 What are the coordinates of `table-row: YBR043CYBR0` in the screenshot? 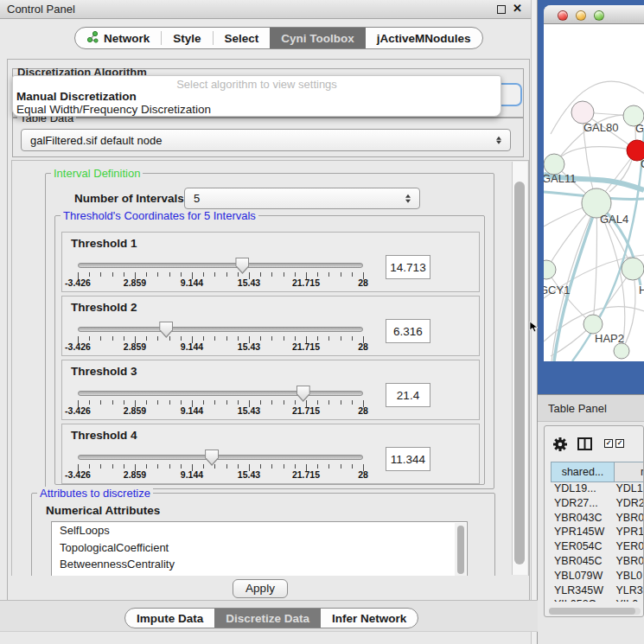 It's located at (597, 519).